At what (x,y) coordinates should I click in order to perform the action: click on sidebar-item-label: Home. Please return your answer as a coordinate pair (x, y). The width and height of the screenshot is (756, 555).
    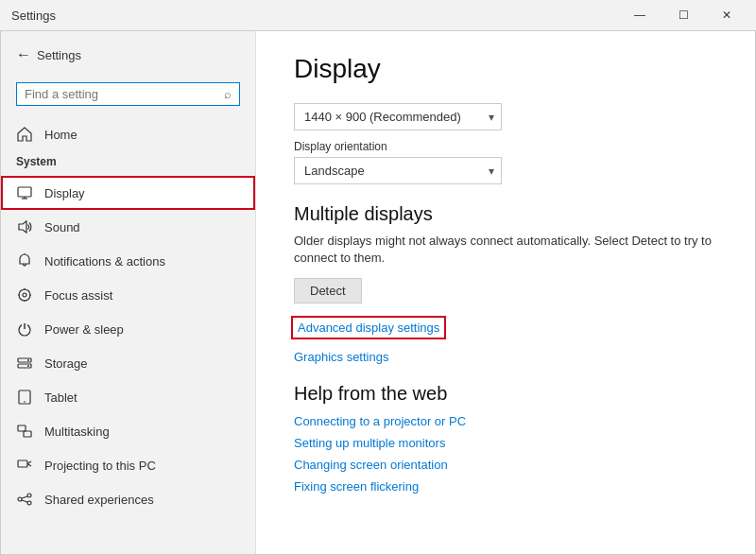
    Looking at the image, I should click on (60, 134).